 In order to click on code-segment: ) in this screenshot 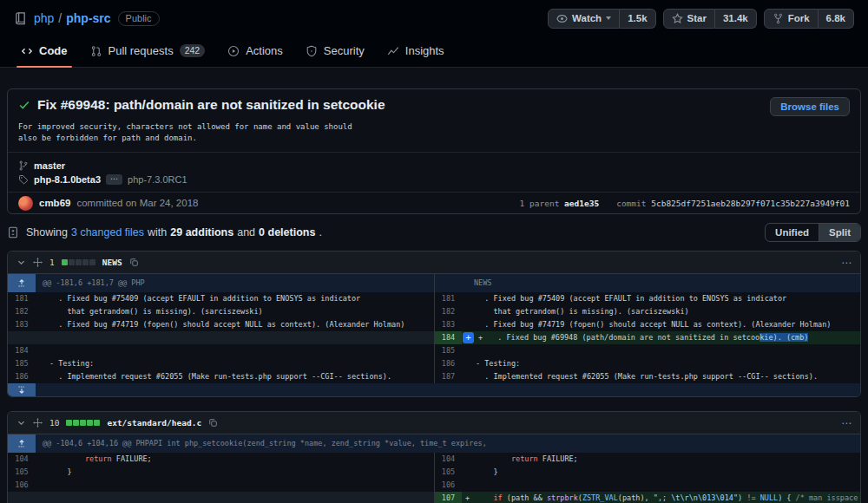, I will do `click(742, 498)`.